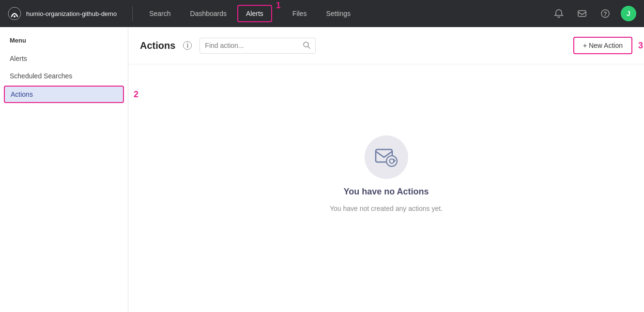  I want to click on annotation-2: 2, so click(136, 94).